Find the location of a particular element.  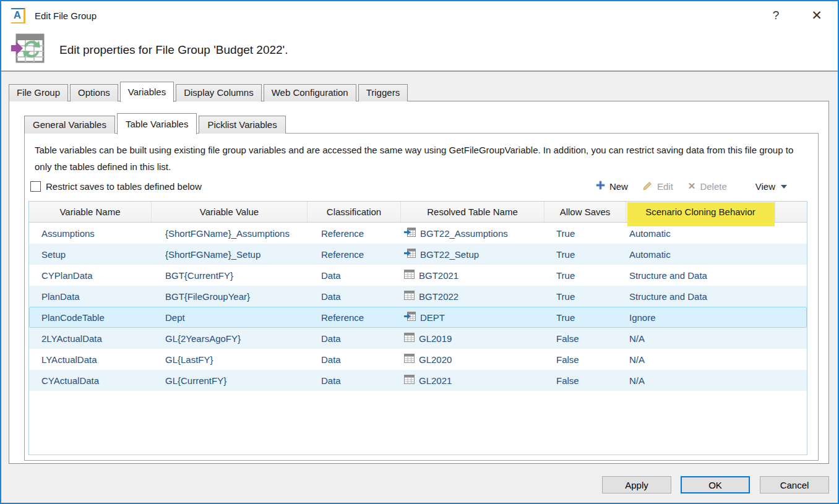

cell-resolved-table-name: BGT22_Assumptions is located at coordinates (473, 233).